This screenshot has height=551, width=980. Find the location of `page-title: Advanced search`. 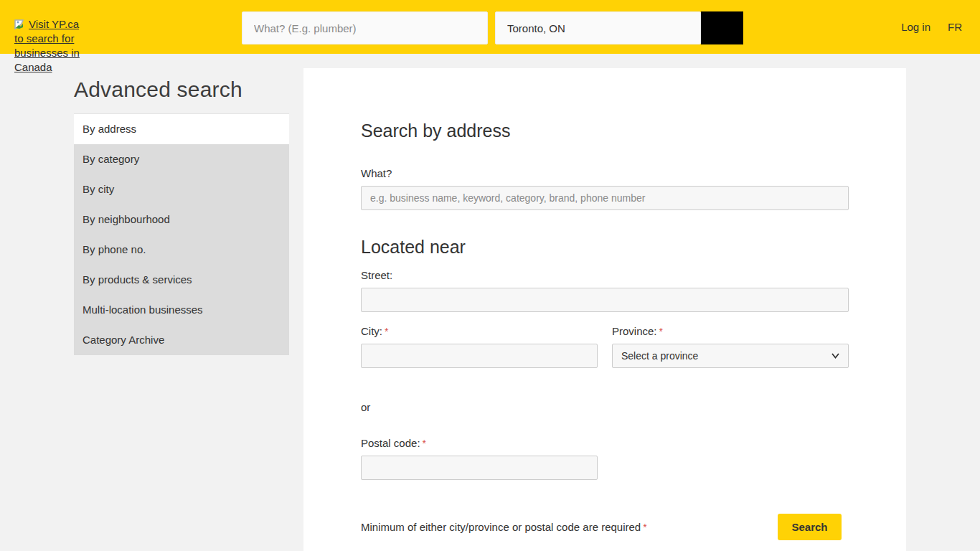

page-title: Advanced search is located at coordinates (182, 90).